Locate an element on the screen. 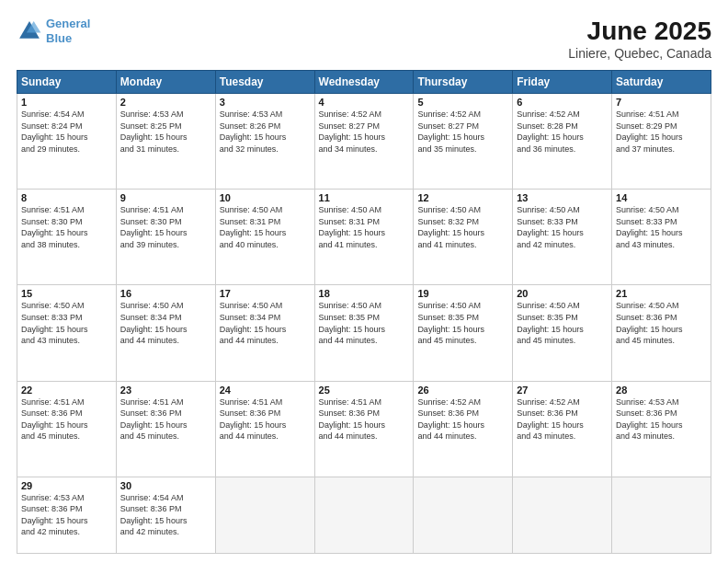 This screenshot has height=563, width=728. day-number: 19 is located at coordinates (463, 293).